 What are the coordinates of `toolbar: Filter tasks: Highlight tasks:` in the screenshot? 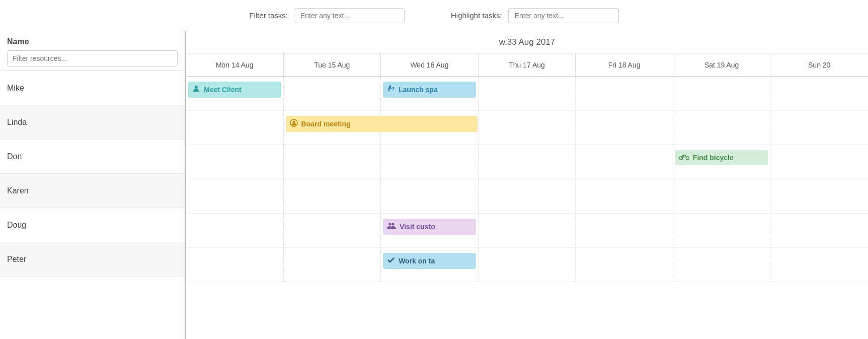 It's located at (434, 16).